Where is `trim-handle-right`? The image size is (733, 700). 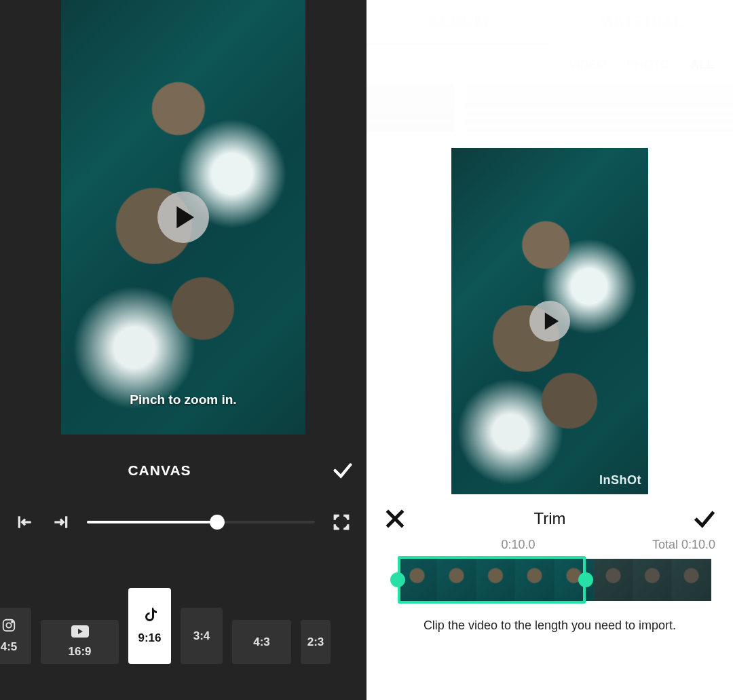 trim-handle-right is located at coordinates (586, 580).